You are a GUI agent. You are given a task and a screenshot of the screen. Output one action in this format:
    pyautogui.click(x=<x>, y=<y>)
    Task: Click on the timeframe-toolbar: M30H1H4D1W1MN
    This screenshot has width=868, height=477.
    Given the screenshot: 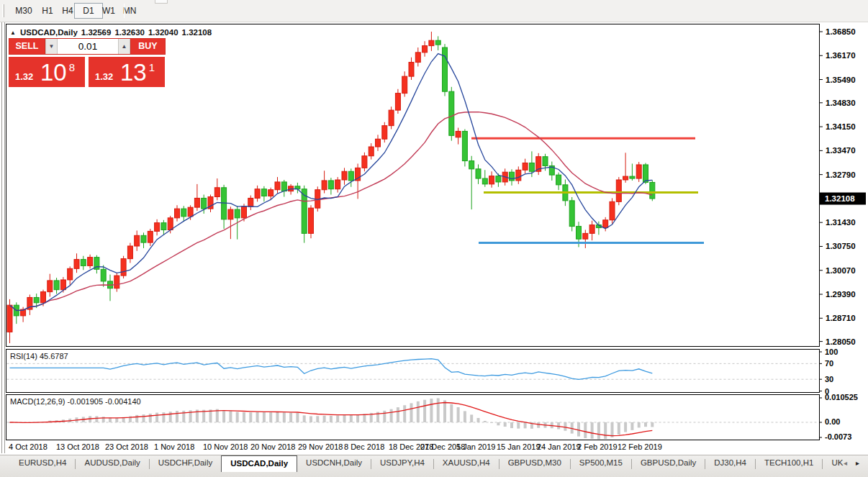 What is the action you would take?
    pyautogui.click(x=434, y=12)
    